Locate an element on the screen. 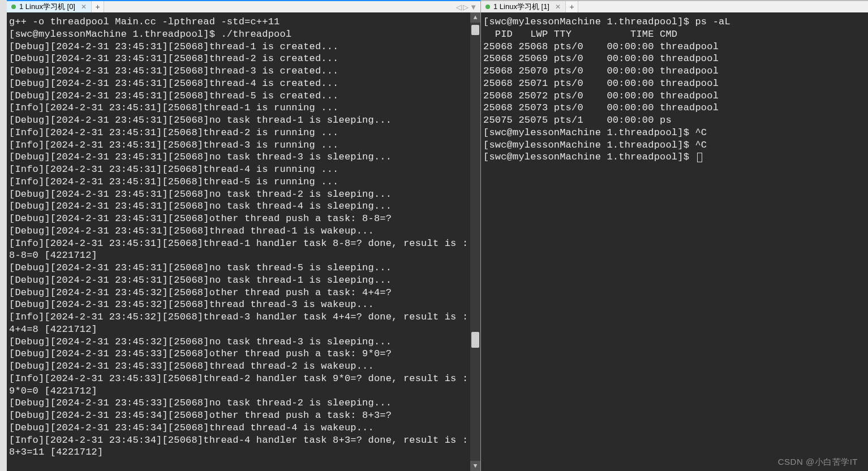 Image resolution: width=868 pixels, height=471 pixels. tab-nav-controls: ◁ ▷ ▼ is located at coordinates (466, 7).